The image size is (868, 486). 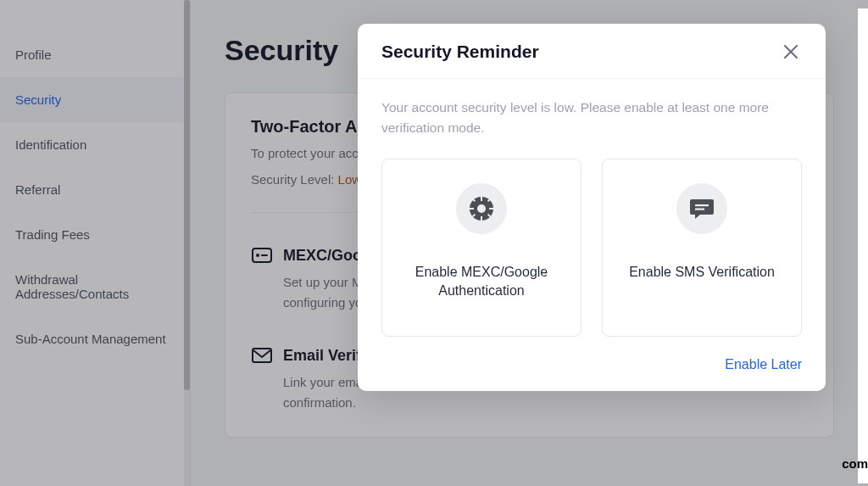 What do you see at coordinates (481, 209) in the screenshot?
I see `authenticator-icon` at bounding box center [481, 209].